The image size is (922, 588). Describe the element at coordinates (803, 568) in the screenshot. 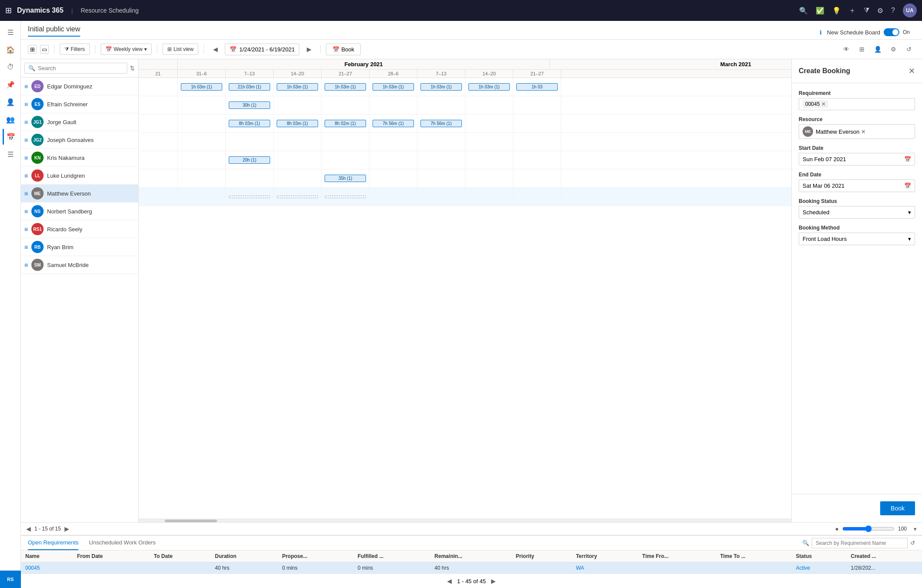

I see `req-status-link: Active` at that location.